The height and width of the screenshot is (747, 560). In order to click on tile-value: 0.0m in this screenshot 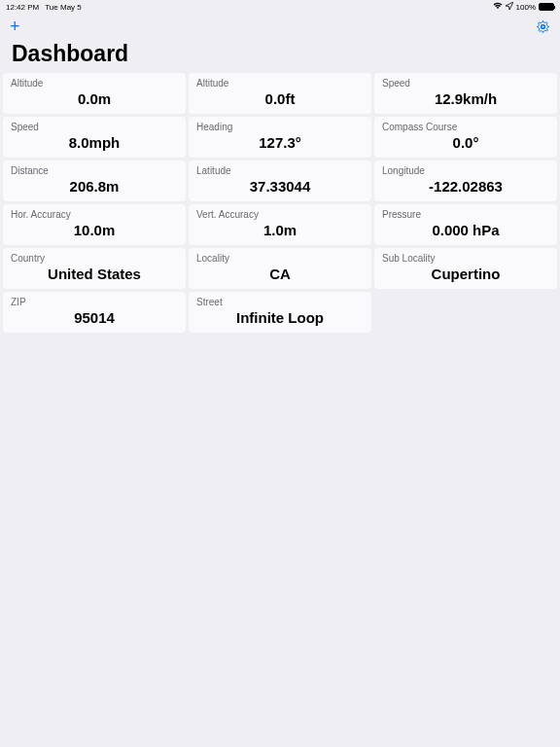, I will do `click(94, 99)`.